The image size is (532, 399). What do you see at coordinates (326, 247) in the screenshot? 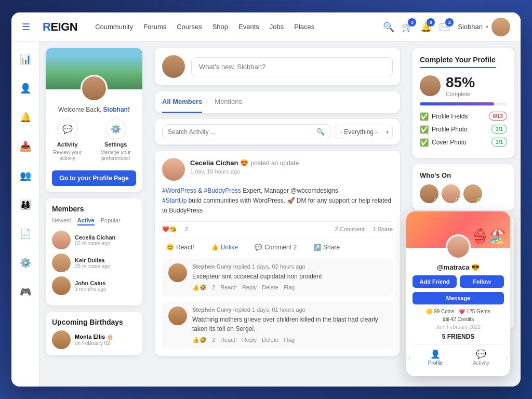
I see `share-button: ↗️ Share` at bounding box center [326, 247].